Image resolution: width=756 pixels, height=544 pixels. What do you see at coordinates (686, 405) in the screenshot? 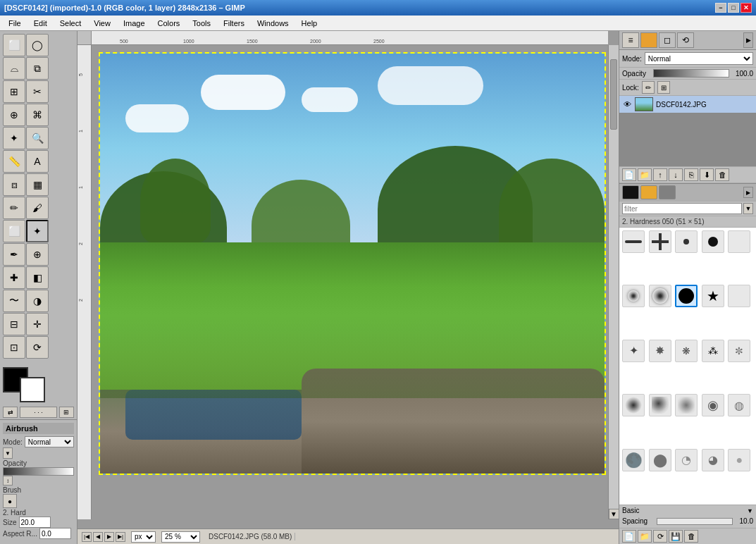
I see `brush-item-texture3` at bounding box center [686, 405].